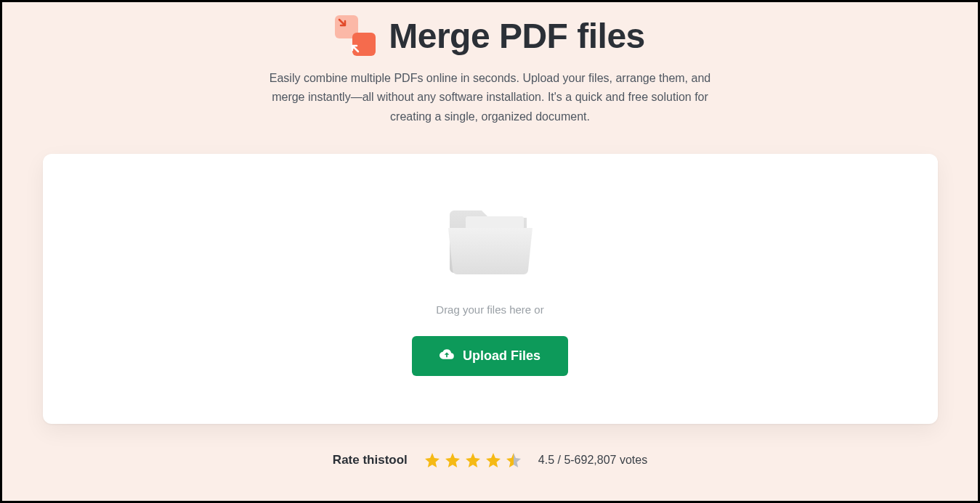 The width and height of the screenshot is (980, 503). Describe the element at coordinates (490, 97) in the screenshot. I see `page-subtitle: Easily combine multiple PDFs online in s…` at that location.